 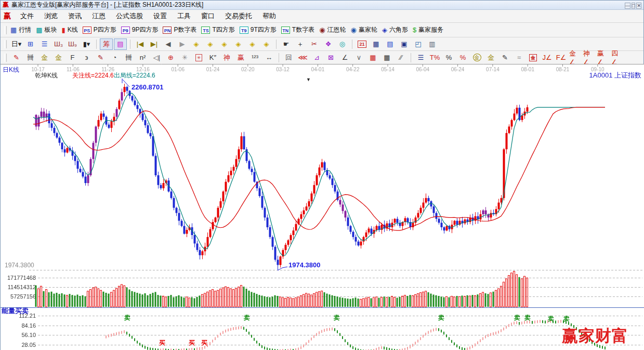 What do you see at coordinates (129, 16) in the screenshot?
I see `menu-公式选股: 公式选股` at bounding box center [129, 16].